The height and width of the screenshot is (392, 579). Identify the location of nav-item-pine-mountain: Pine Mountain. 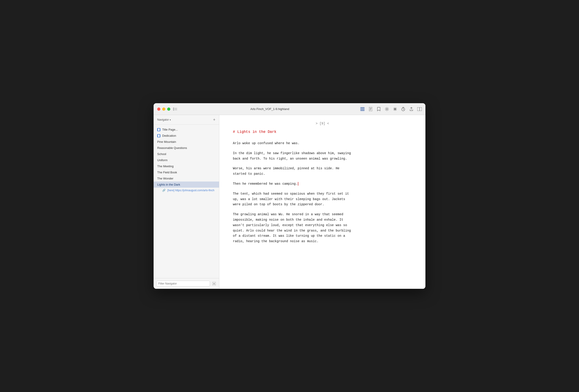
(186, 142).